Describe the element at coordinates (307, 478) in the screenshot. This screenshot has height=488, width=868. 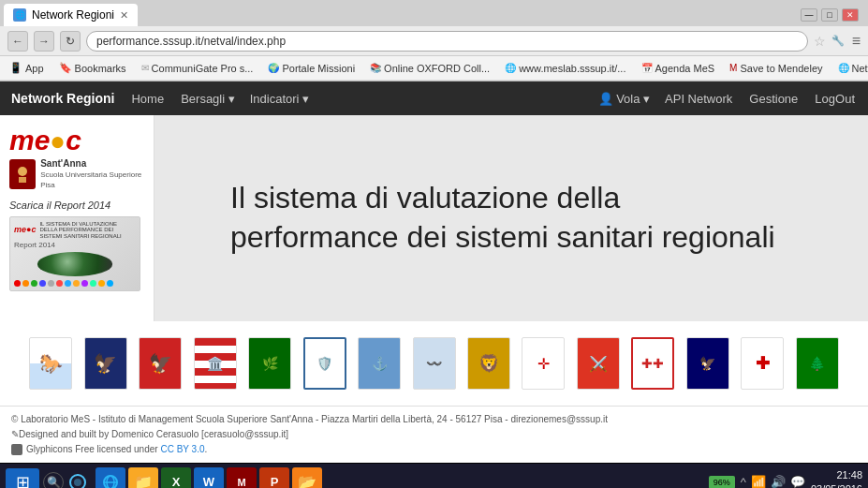
I see `taskbar-app-folder2: 📂` at that location.